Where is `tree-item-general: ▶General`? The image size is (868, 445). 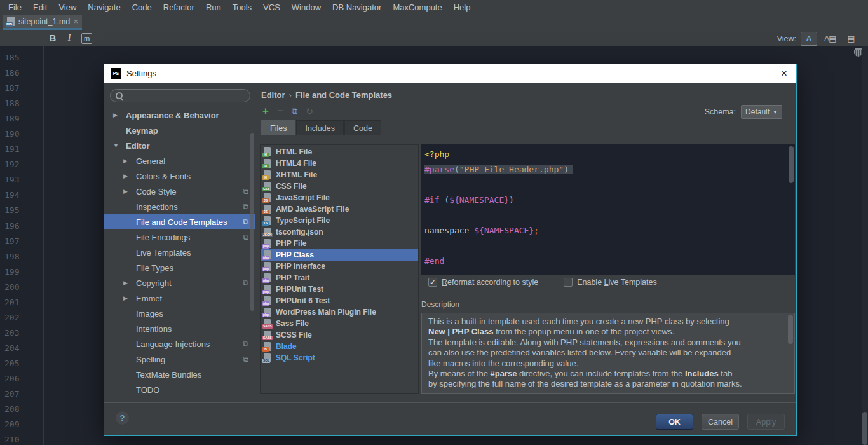
tree-item-general: ▶General is located at coordinates (179, 161).